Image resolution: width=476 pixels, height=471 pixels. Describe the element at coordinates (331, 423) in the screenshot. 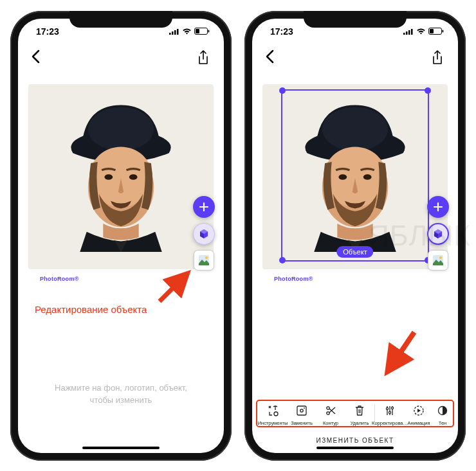

I see `tool-label: Контур` at that location.